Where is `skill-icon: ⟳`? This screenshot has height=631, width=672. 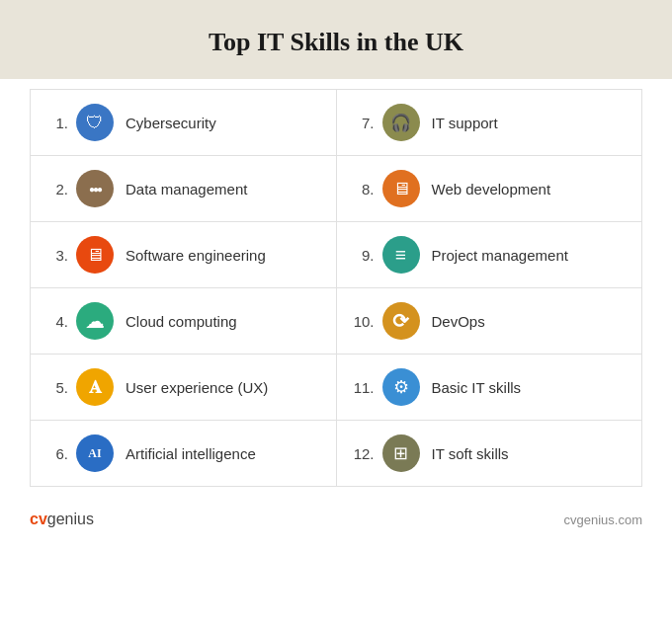 skill-icon: ⟳ is located at coordinates (401, 321).